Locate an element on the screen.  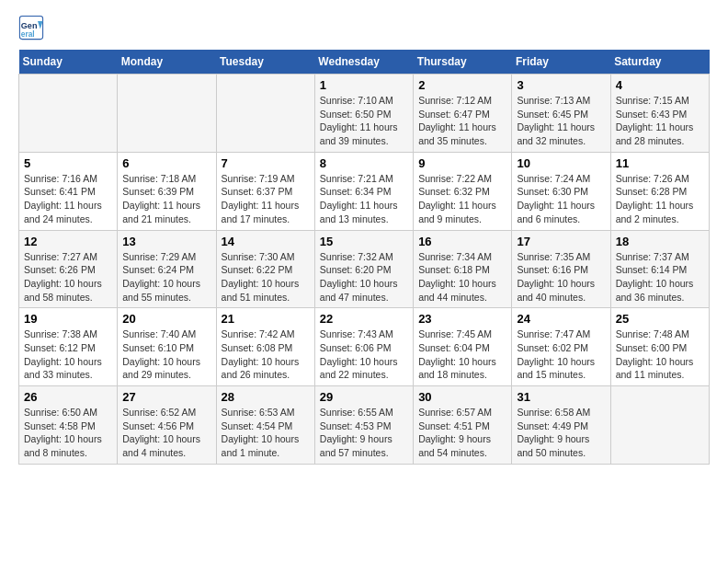
day-number: 10 is located at coordinates (561, 164).